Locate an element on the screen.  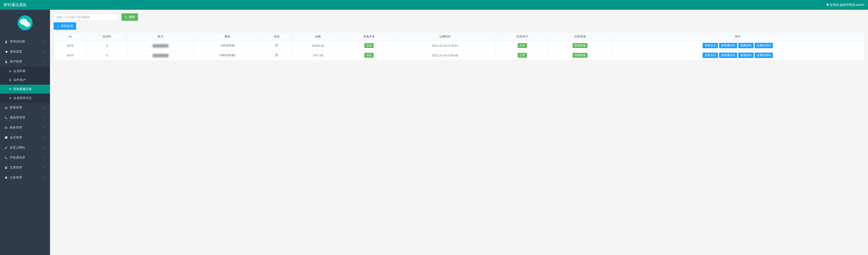
cell-id: 6078 is located at coordinates (70, 46).